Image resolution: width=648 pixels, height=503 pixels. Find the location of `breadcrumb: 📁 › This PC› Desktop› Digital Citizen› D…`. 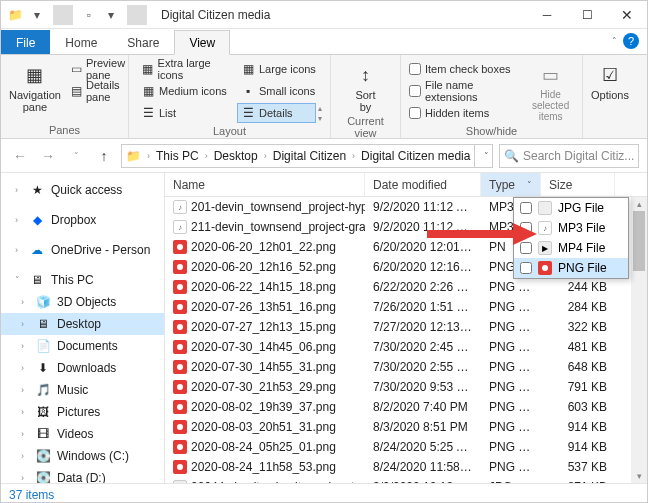

breadcrumb: 📁 › This PC› Desktop› Digital Citizen› D… is located at coordinates (307, 156).